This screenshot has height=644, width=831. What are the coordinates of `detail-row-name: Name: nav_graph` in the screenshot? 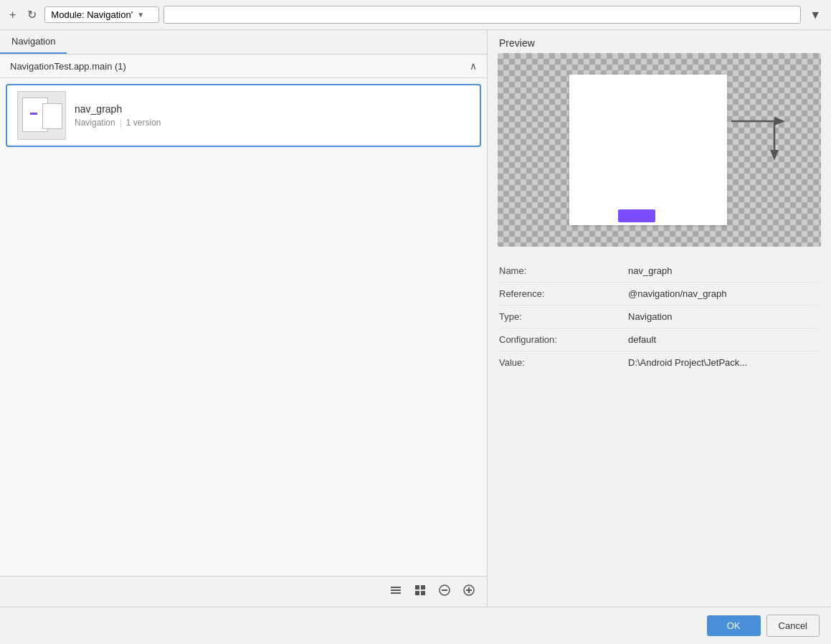 It's located at (660, 271).